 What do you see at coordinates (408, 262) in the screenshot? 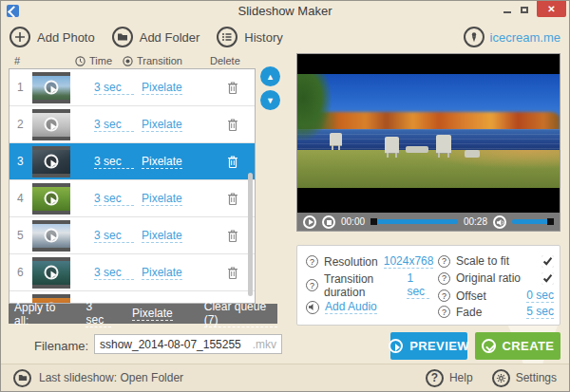
I see `resolution-value-link: 1024x768` at bounding box center [408, 262].